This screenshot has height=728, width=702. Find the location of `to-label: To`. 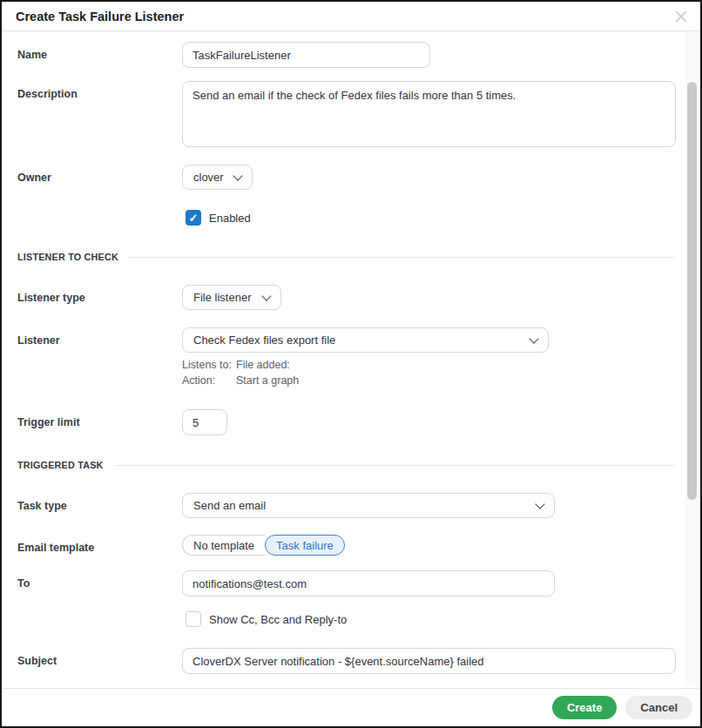

to-label: To is located at coordinates (99, 580).